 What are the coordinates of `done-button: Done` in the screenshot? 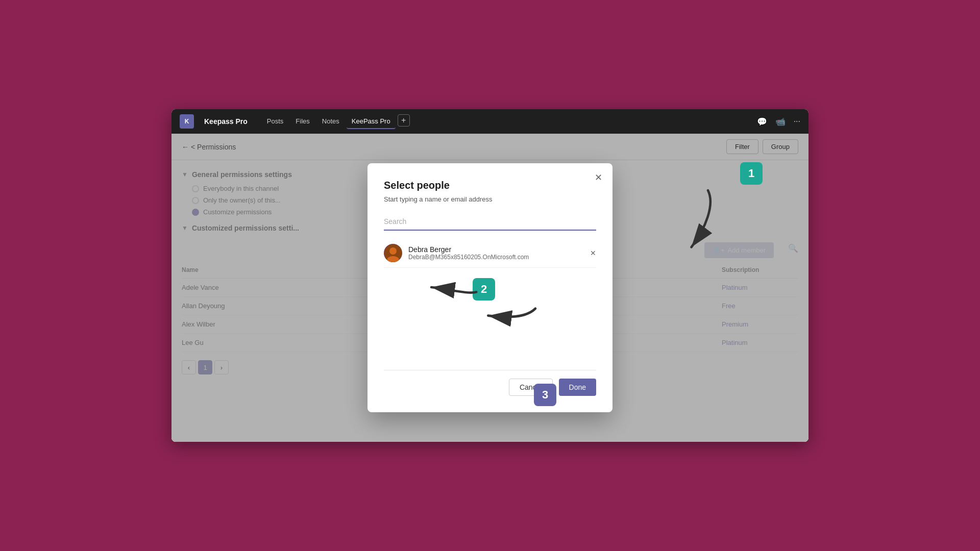 It's located at (578, 387).